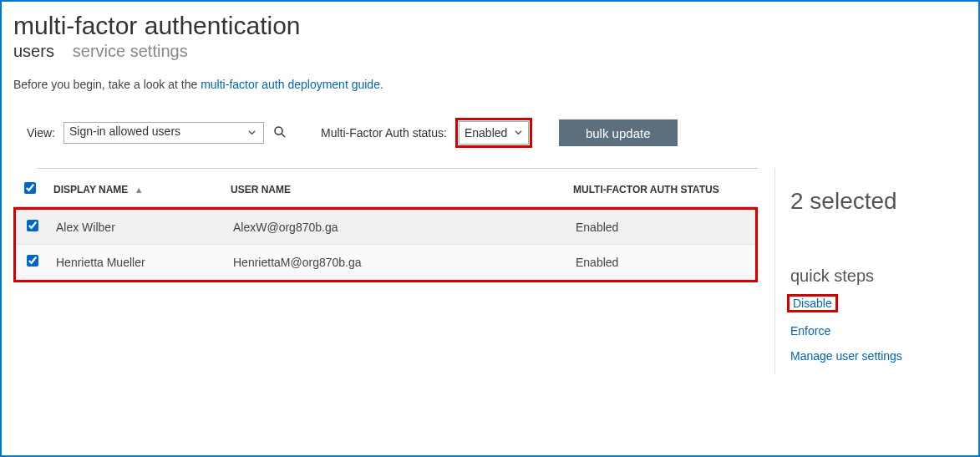 This screenshot has height=457, width=980. I want to click on cell-display-name: Henrietta Mueller, so click(141, 262).